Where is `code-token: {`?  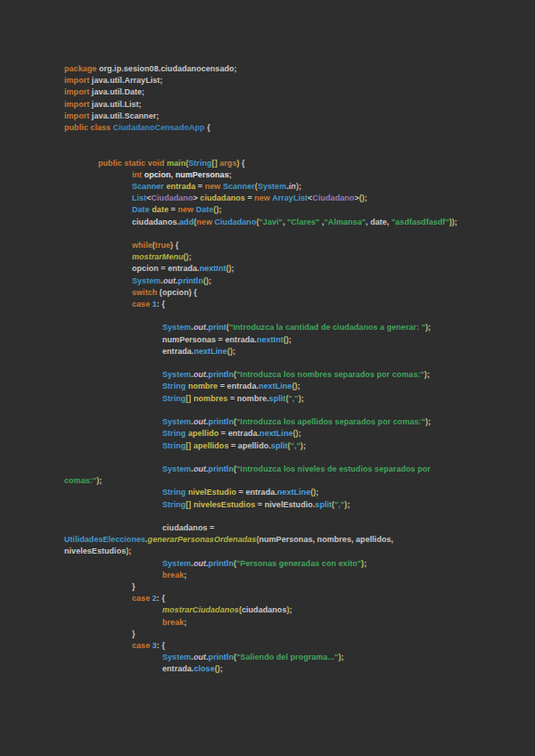 code-token: { is located at coordinates (176, 245).